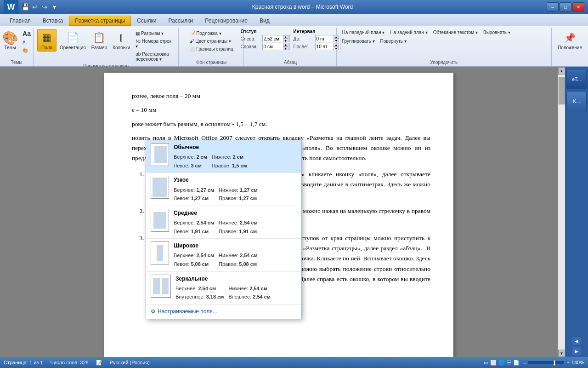 This screenshot has width=588, height=368. Describe the element at coordinates (276, 39) in the screenshot. I see `indent-left-input: 2,52 см ▲▼` at that location.